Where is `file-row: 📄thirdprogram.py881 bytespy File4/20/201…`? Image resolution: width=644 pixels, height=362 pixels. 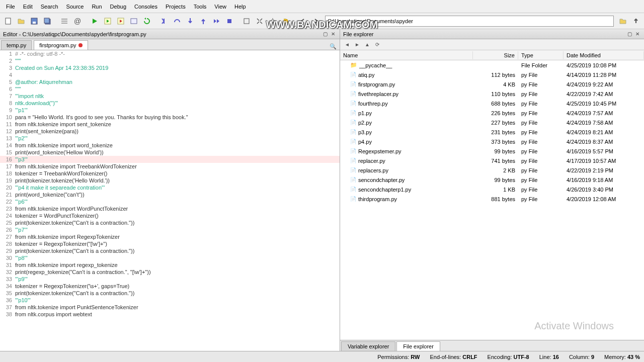
file-row: 📄thirdprogram.py881 bytespy File4/20/201… is located at coordinates (492, 199).